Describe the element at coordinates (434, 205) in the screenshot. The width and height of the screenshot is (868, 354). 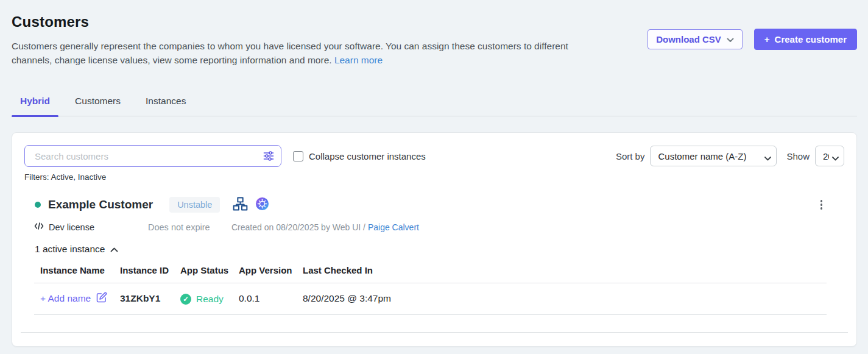
I see `customer-header-row: Example Customer Unstable` at that location.